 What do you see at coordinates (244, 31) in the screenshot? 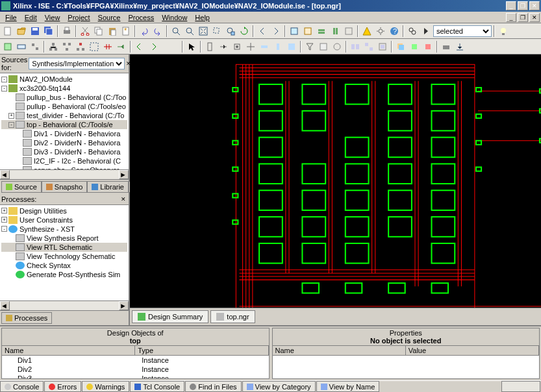
I see `refresh-icon` at bounding box center [244, 31].